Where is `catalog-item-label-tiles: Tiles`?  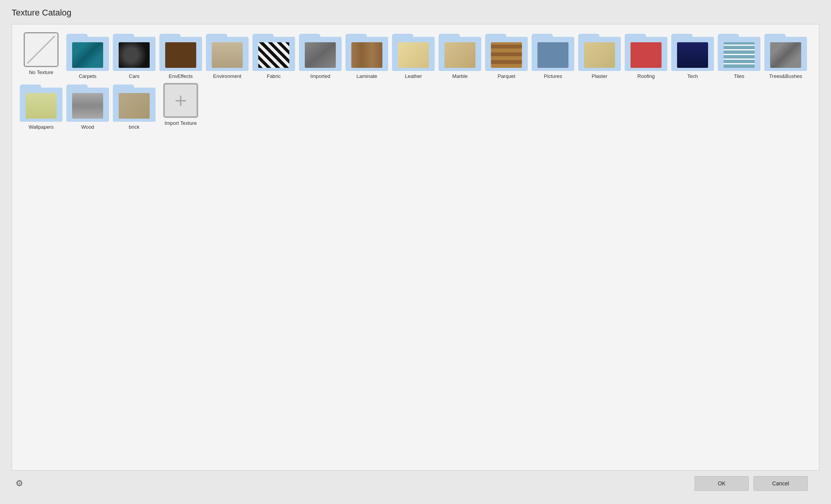 catalog-item-label-tiles: Tiles is located at coordinates (739, 76).